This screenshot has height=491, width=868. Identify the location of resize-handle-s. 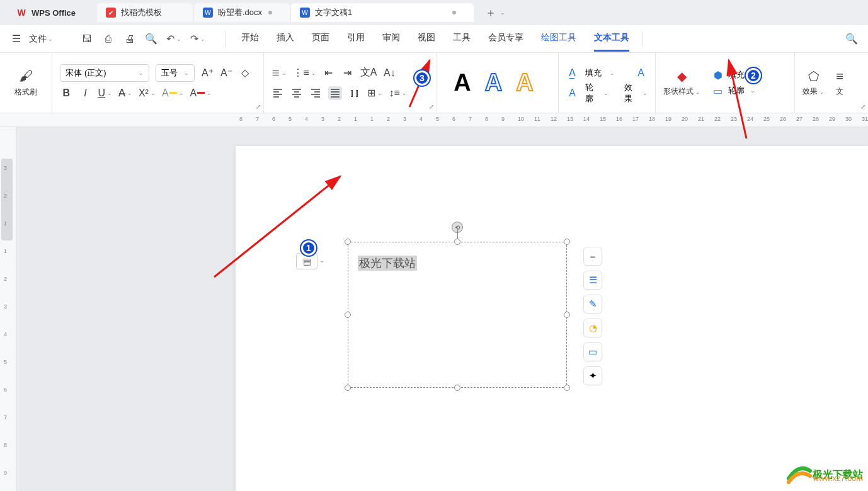
(457, 388).